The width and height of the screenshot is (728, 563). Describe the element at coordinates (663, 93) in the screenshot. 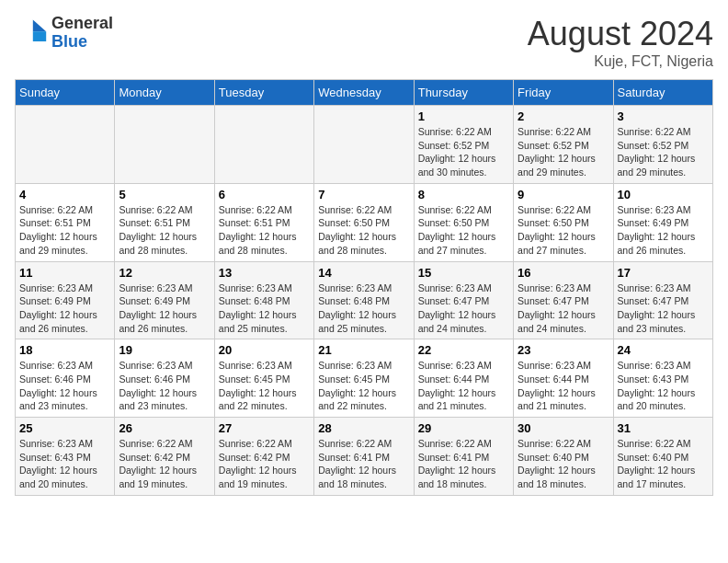

I see `header-saturday: Saturday` at that location.